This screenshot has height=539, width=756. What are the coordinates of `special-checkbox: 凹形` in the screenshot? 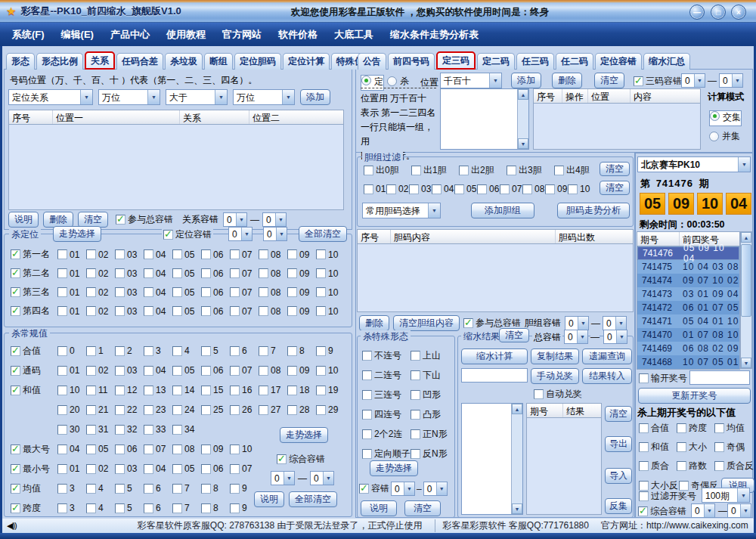 It's located at (426, 395).